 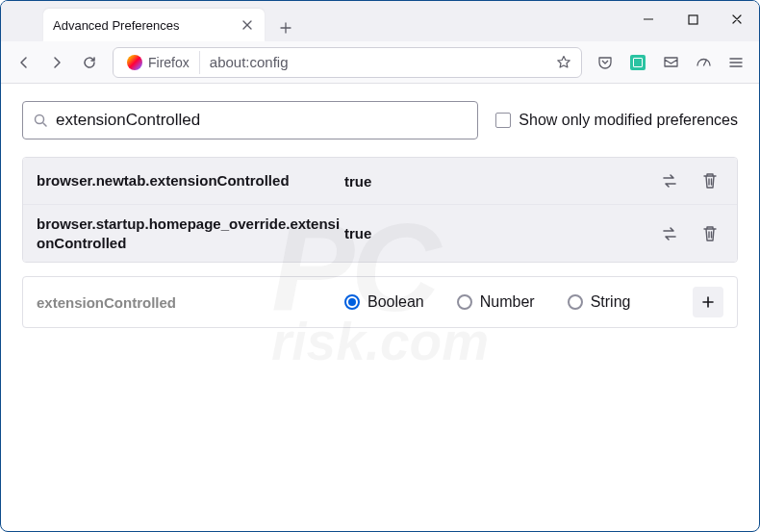 I want to click on add-preference-button, so click(x=708, y=302).